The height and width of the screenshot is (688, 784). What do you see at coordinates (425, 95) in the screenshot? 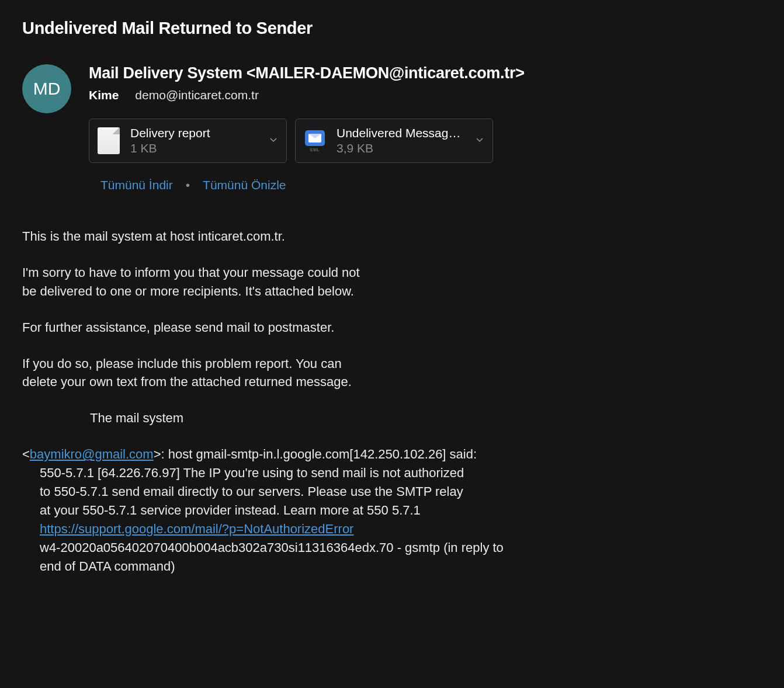
I see `to-line: Kime demo@inticaret.com.tr` at bounding box center [425, 95].